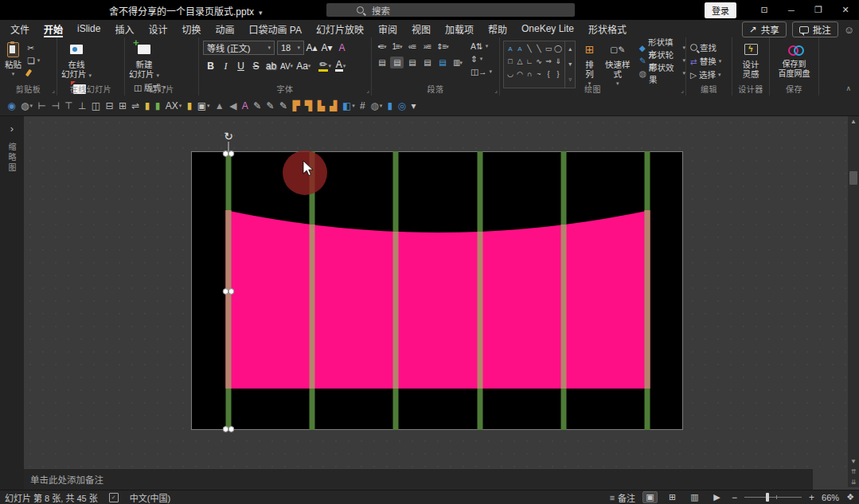 The height and width of the screenshot is (504, 859). I want to click on align-left-button: ▤, so click(382, 62).